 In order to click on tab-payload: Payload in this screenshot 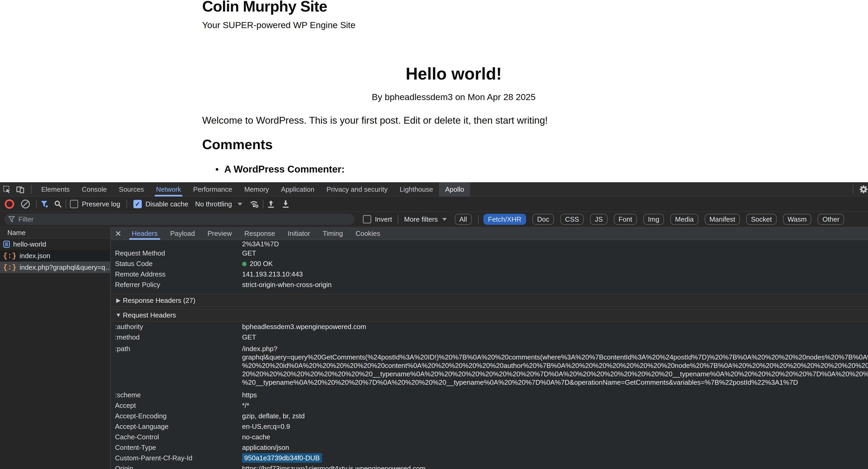, I will do `click(183, 233)`.